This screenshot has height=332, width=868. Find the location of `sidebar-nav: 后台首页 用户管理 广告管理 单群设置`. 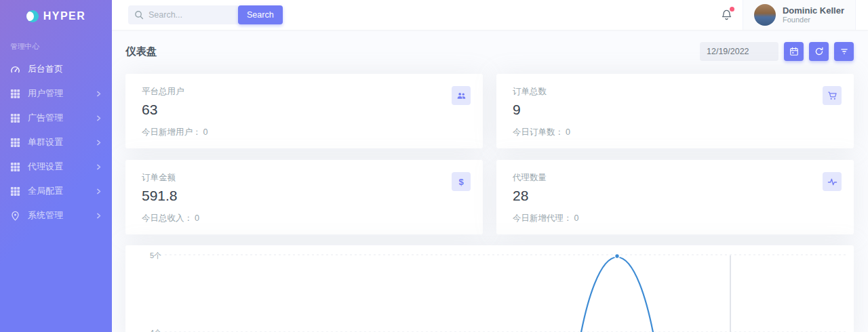

sidebar-nav: 后台首页 用户管理 广告管理 单群设置 is located at coordinates (56, 142).